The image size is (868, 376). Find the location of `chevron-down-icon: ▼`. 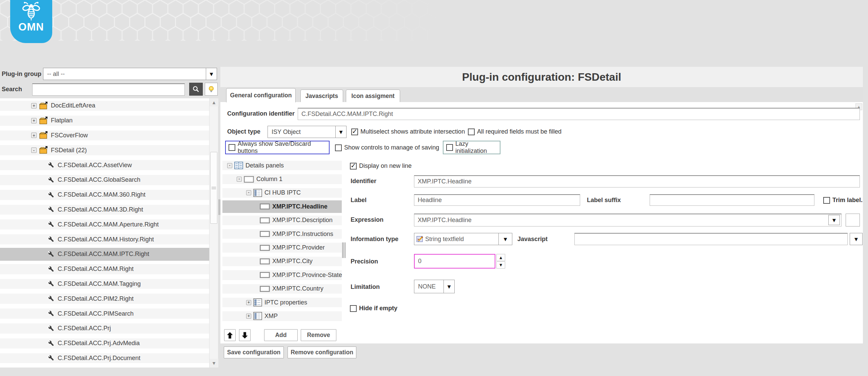

chevron-down-icon: ▼ is located at coordinates (506, 239).